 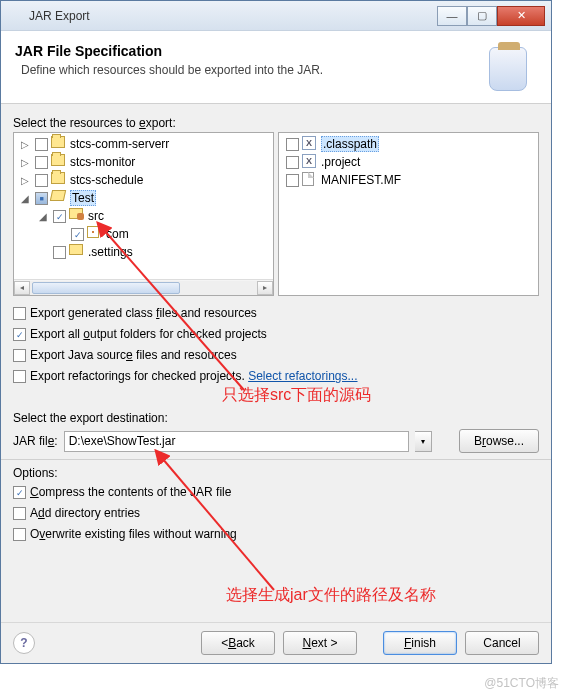 What do you see at coordinates (276, 376) in the screenshot?
I see `export-refactorings-checkbox: Export refactorings for checked projects…` at bounding box center [276, 376].